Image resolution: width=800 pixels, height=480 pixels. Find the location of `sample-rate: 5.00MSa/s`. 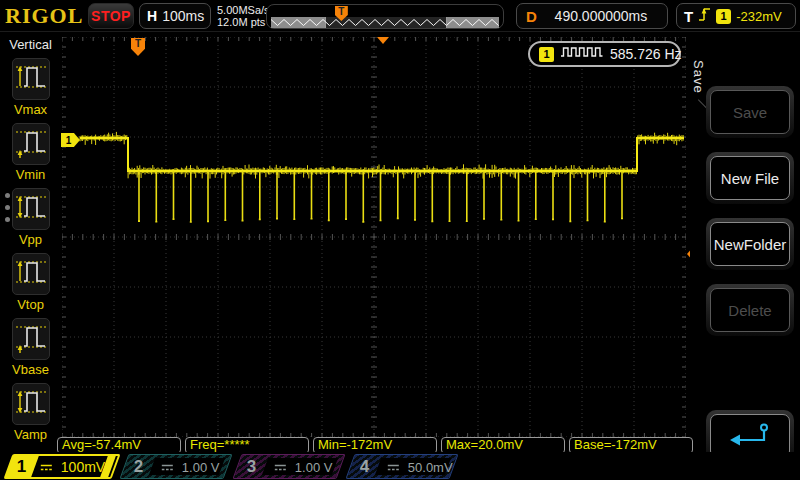

sample-rate: 5.00MSa/s is located at coordinates (244, 10).